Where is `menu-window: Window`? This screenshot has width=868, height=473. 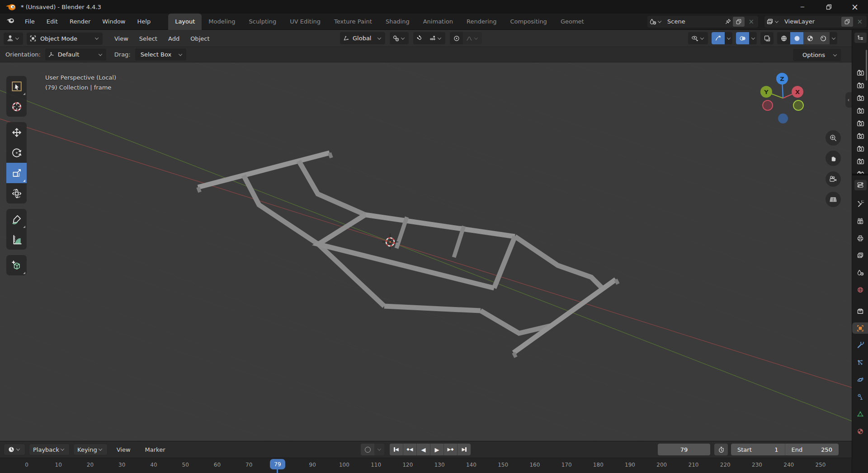 menu-window: Window is located at coordinates (114, 22).